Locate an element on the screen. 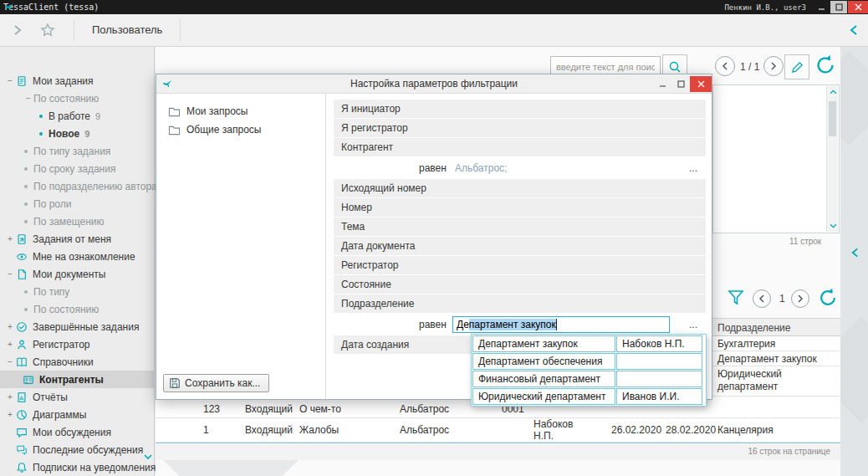 The height and width of the screenshot is (476, 868). window-minimize-button is located at coordinates (821, 7).